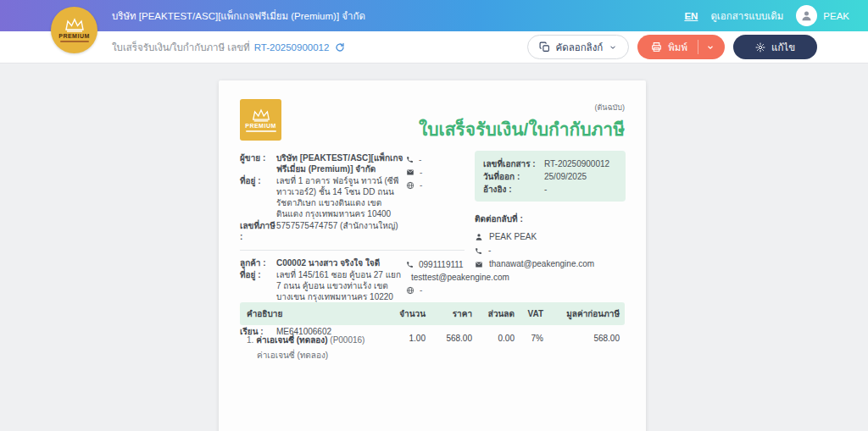 This screenshot has height=431, width=868. Describe the element at coordinates (420, 159) in the screenshot. I see `seller-phone: -` at that location.